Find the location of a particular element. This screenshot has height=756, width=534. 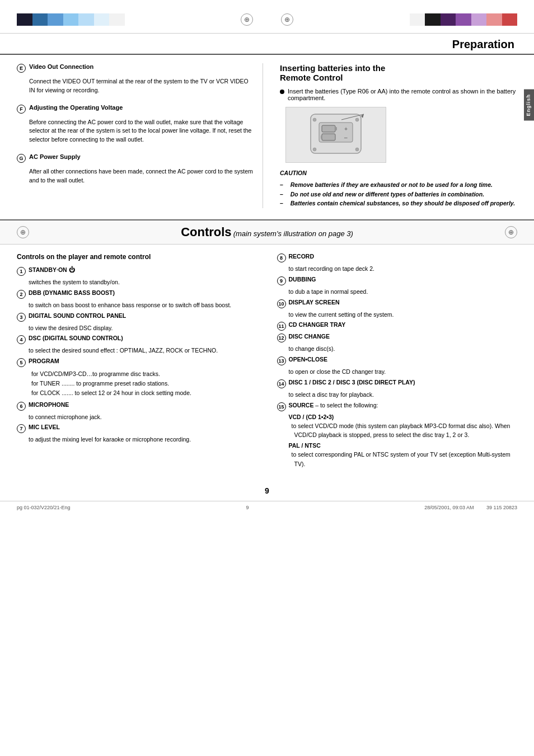

number-2: 2 is located at coordinates (21, 294).